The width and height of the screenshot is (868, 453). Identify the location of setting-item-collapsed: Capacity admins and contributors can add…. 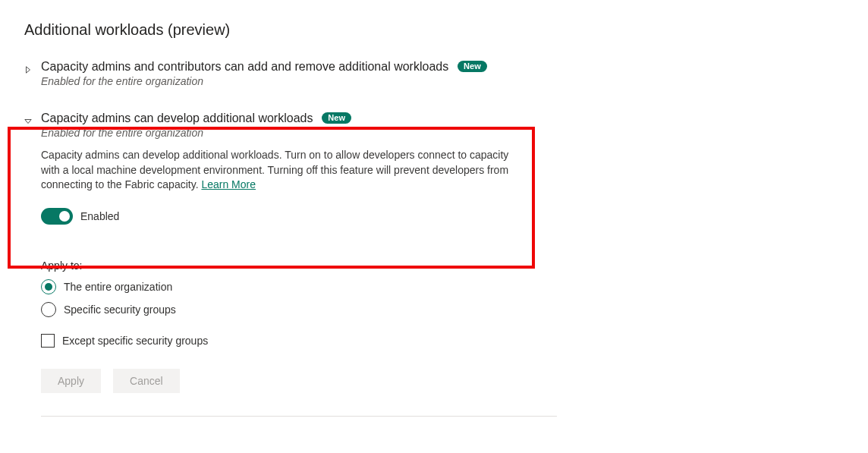
(434, 73).